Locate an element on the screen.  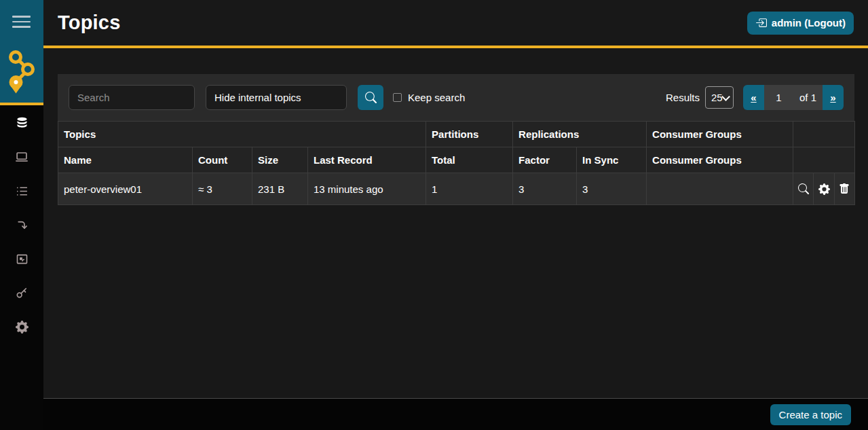
page-size-select: 25 is located at coordinates (719, 98).